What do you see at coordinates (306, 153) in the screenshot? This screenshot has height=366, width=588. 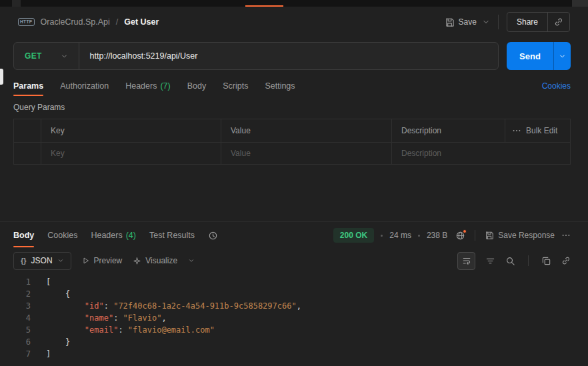 I see `param-value-cell` at bounding box center [306, 153].